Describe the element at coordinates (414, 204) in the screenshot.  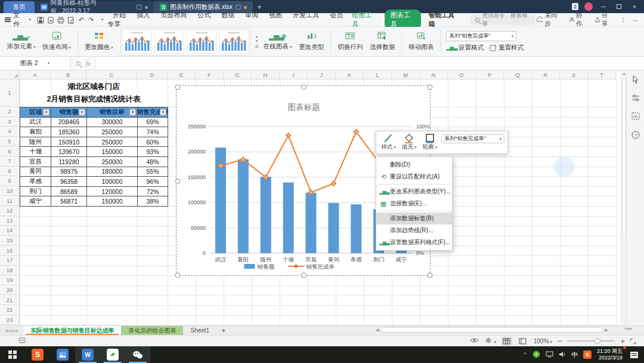
I see `context-menu-item-4: ▦选择数据(E)...` at that location.